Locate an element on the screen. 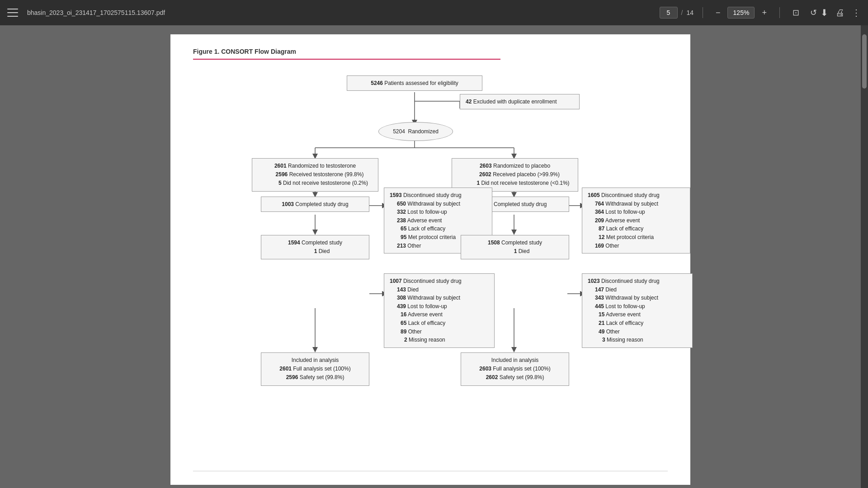 The image size is (868, 488). discontinued2-right-box: 1023 Discontinued study drug 147 Died 34… is located at coordinates (637, 311).